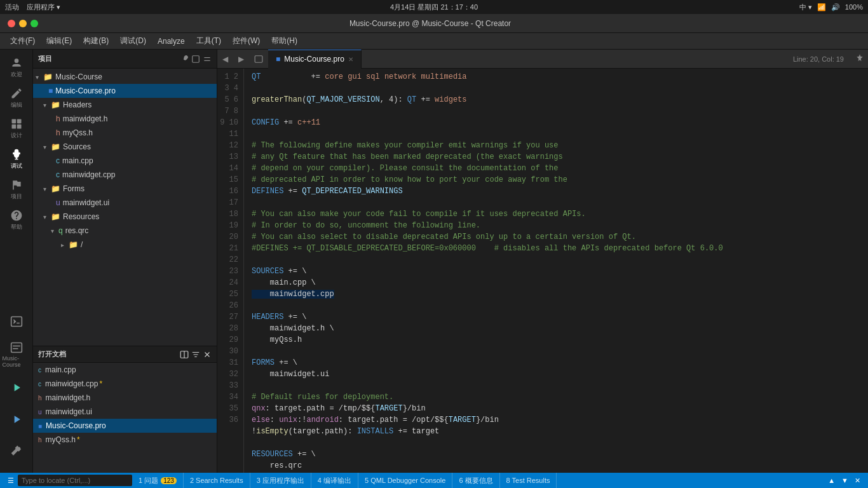  Describe the element at coordinates (69, 480) in the screenshot. I see `status-bar-left: ☰` at that location.